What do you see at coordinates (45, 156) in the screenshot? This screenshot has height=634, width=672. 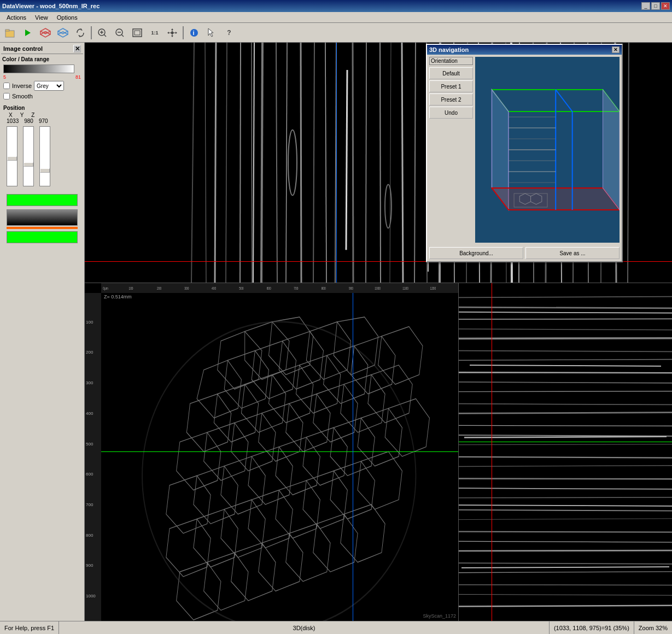 I see `z-slider` at bounding box center [45, 156].